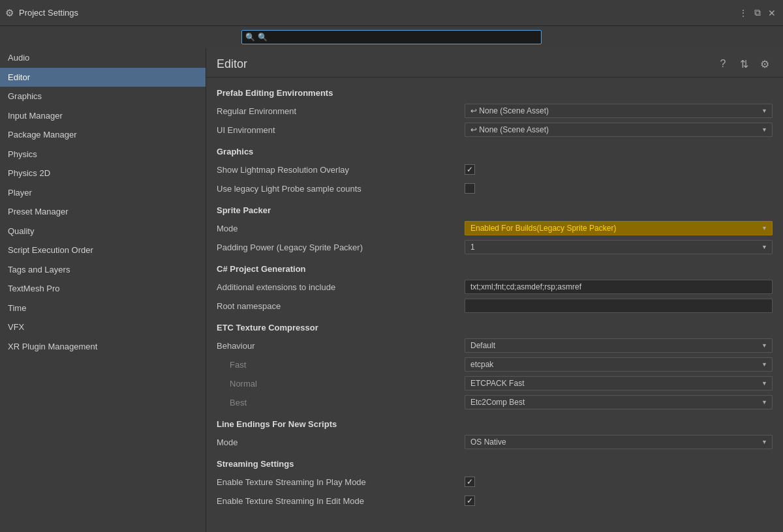 The image size is (783, 532). I want to click on streaming-edit-mode-checkbox-wrapper, so click(619, 501).